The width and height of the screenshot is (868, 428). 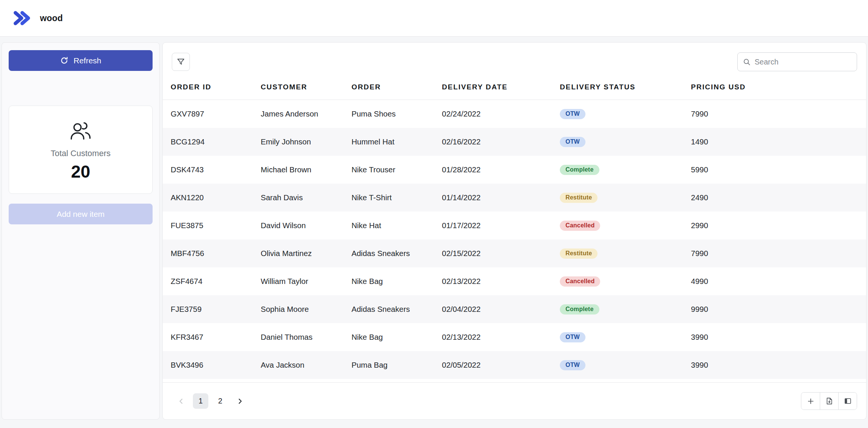 I want to click on cell-delivery-date: 02/04/2022, so click(x=493, y=309).